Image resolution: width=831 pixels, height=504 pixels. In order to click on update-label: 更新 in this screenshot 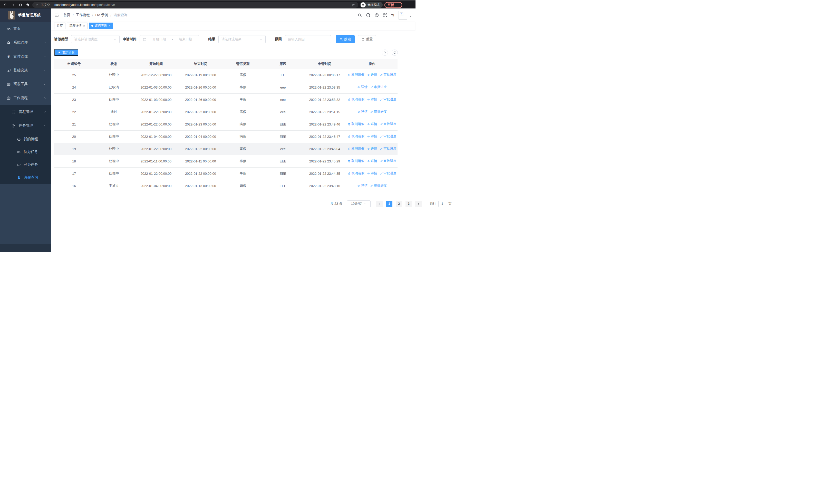, I will do `click(391, 5)`.